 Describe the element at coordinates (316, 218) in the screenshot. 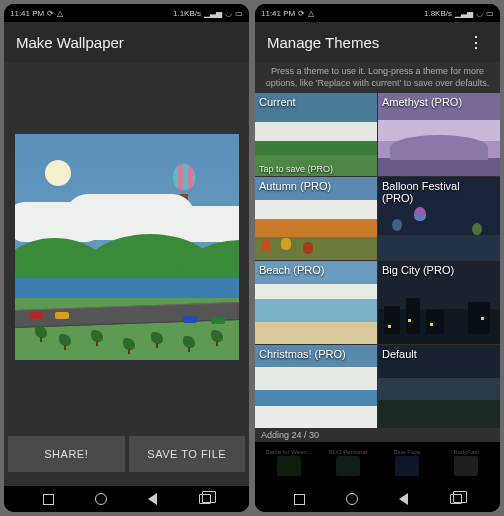

I see `theme-tile-autumn: Autumn (PRO)` at that location.